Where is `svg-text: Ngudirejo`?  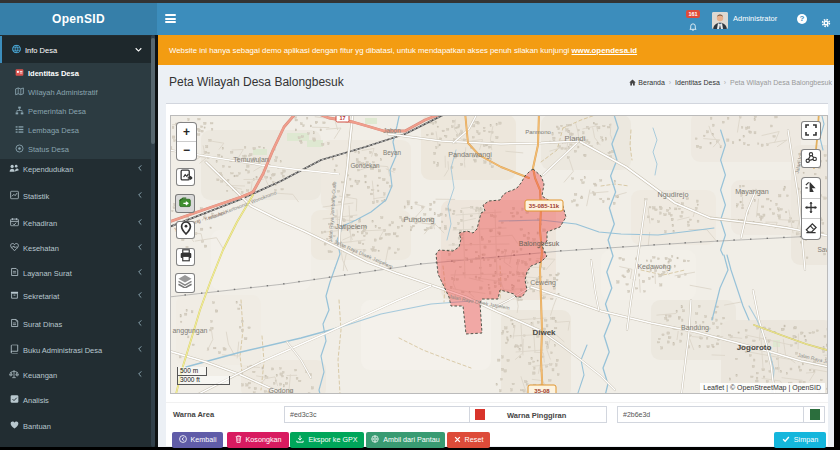 svg-text: Ngudirejo is located at coordinates (674, 194).